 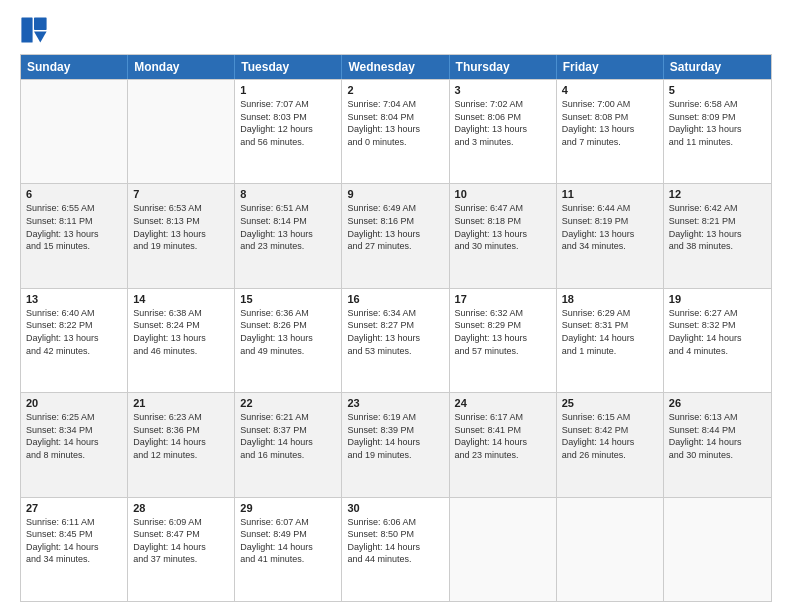 I want to click on day-number: 21, so click(x=181, y=403).